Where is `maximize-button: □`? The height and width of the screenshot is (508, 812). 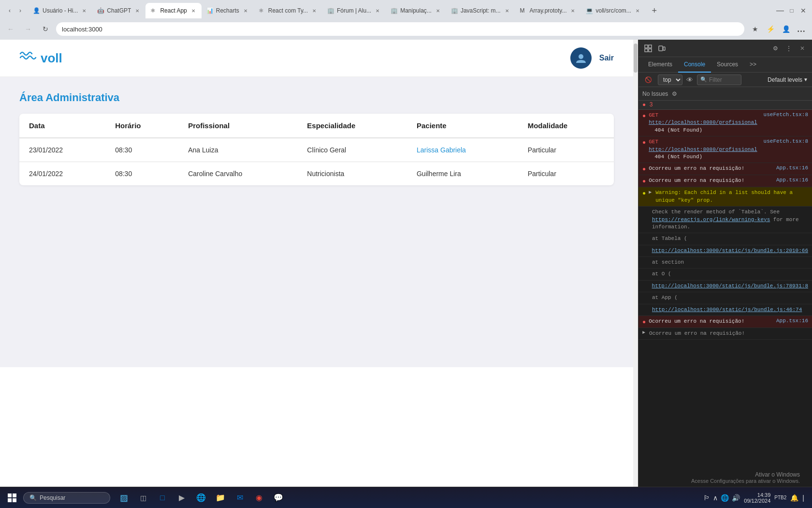 maximize-button: □ is located at coordinates (792, 11).